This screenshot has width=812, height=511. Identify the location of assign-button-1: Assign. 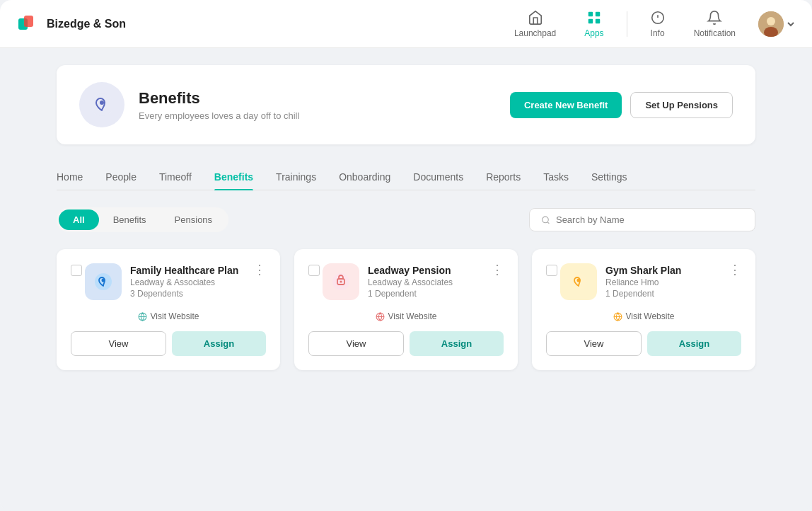
(219, 344).